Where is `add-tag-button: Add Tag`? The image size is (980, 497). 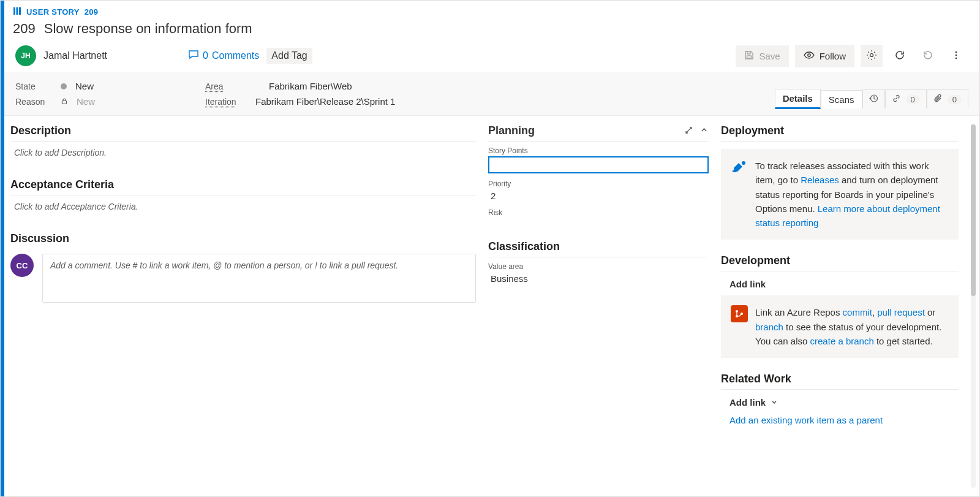
add-tag-button: Add Tag is located at coordinates (289, 56).